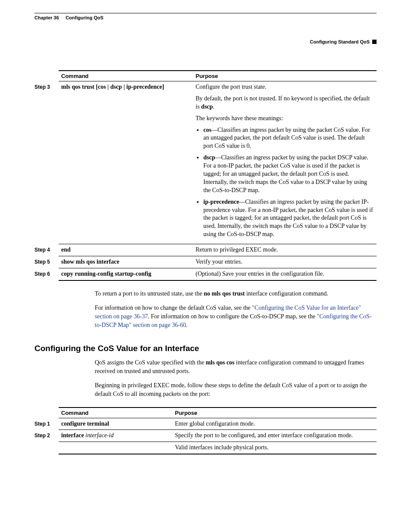  I want to click on body-text: To return a port to its untrusted state,…, so click(236, 309).